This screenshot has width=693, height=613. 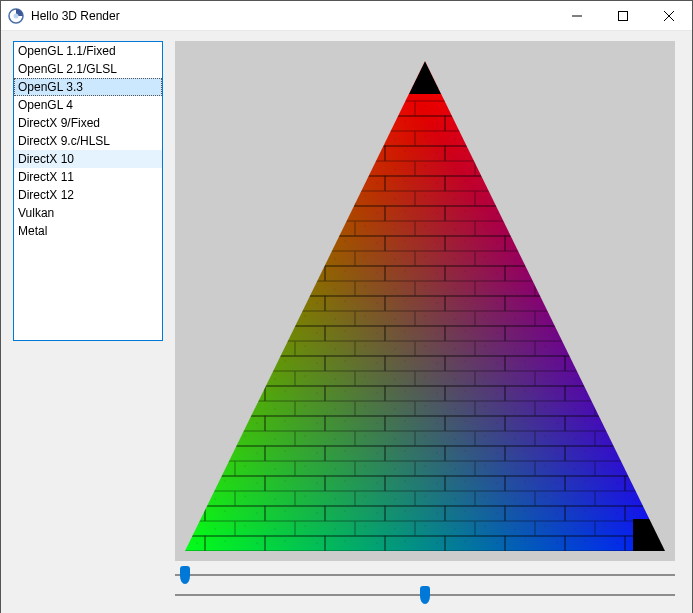 I want to click on slider-2-thumb, so click(x=425, y=595).